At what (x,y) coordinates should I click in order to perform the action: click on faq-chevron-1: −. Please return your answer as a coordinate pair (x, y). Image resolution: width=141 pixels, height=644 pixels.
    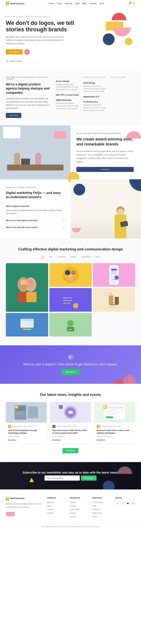
    Looking at the image, I should click on (64, 206).